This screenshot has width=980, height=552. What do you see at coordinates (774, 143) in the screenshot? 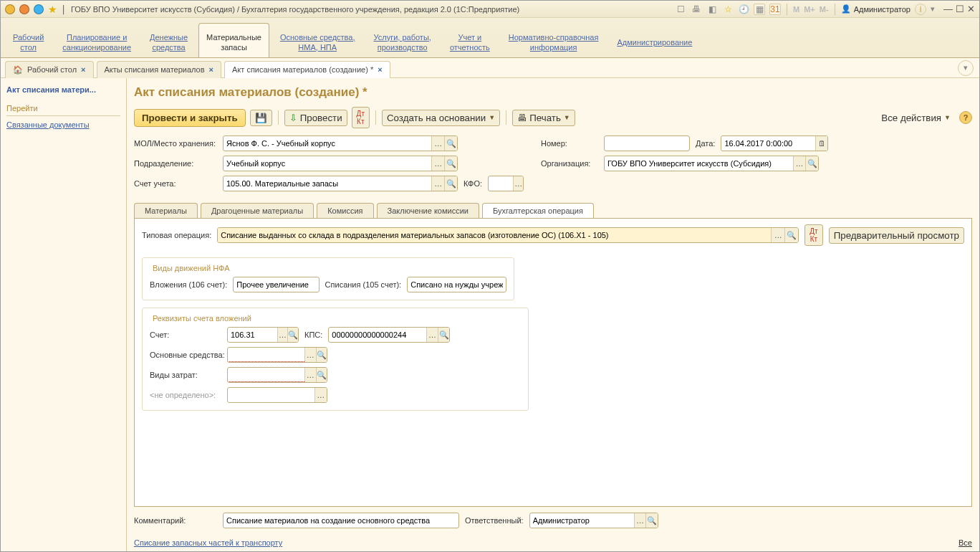
I see `date-field: 🗓` at bounding box center [774, 143].